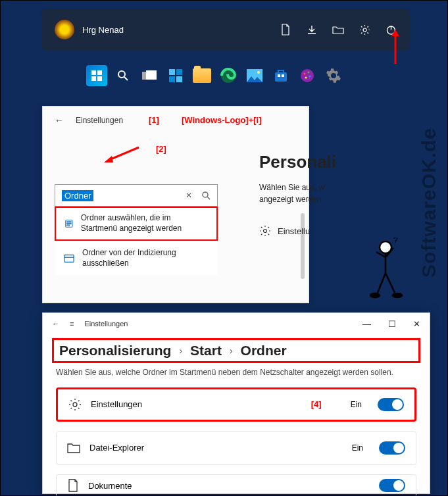 The image size is (448, 496). I want to click on right-gear-row: Einstellu, so click(297, 231).